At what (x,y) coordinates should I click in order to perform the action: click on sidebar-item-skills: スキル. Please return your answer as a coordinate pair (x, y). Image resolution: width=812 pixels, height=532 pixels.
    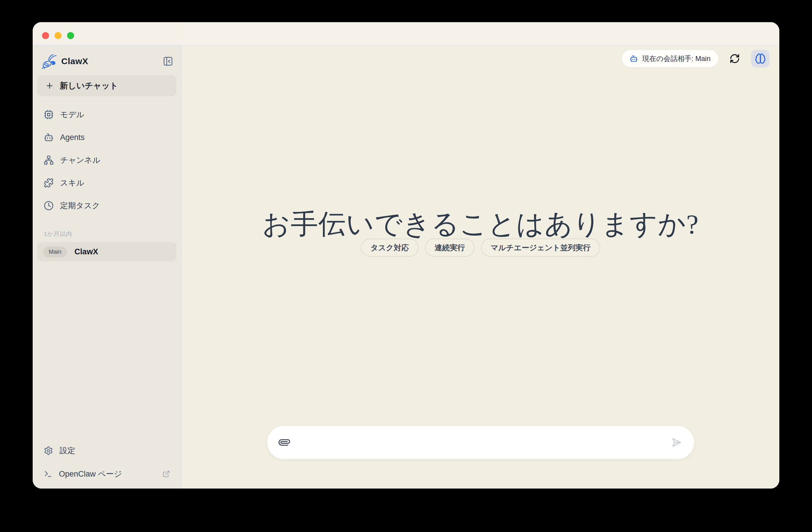
    Looking at the image, I should click on (107, 183).